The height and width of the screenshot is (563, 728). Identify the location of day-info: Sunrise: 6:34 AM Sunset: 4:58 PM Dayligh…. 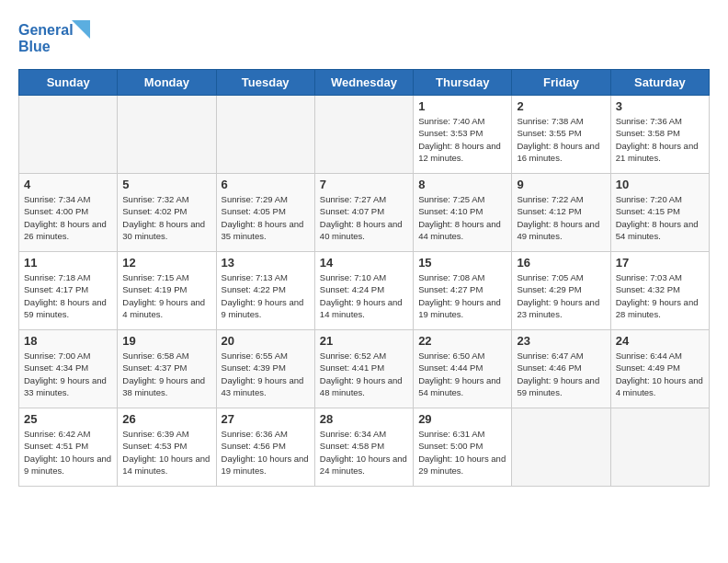
(364, 453).